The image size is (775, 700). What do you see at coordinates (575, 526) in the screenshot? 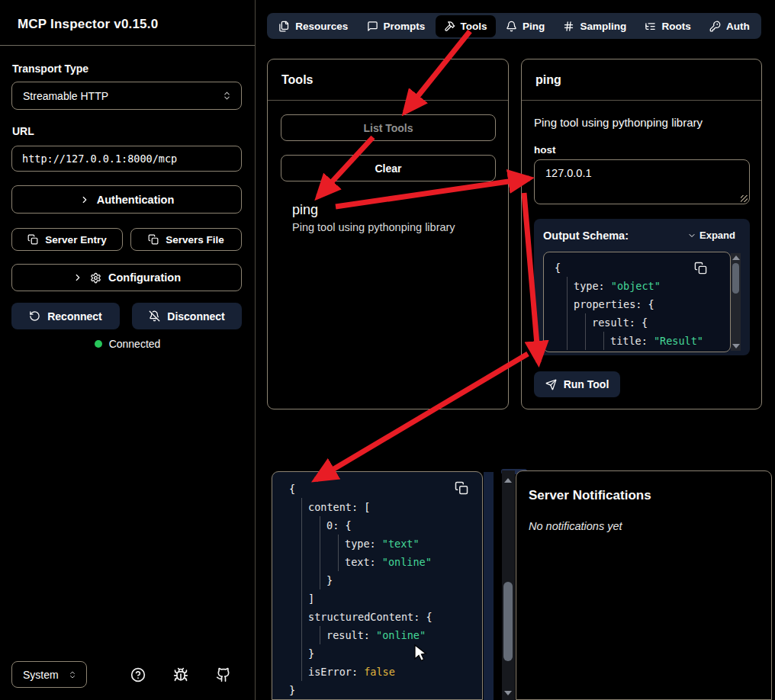
I see `no-notifications-message: No notifications yet` at bounding box center [575, 526].